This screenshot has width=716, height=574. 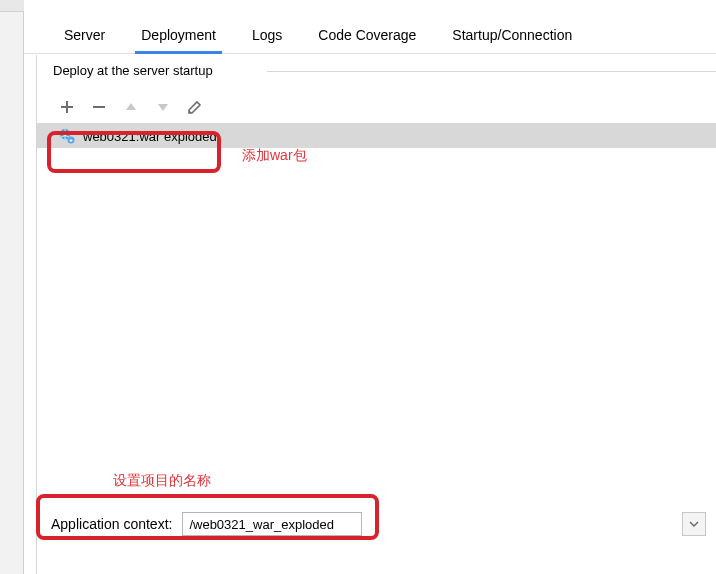 I want to click on application-context-input, so click(x=272, y=524).